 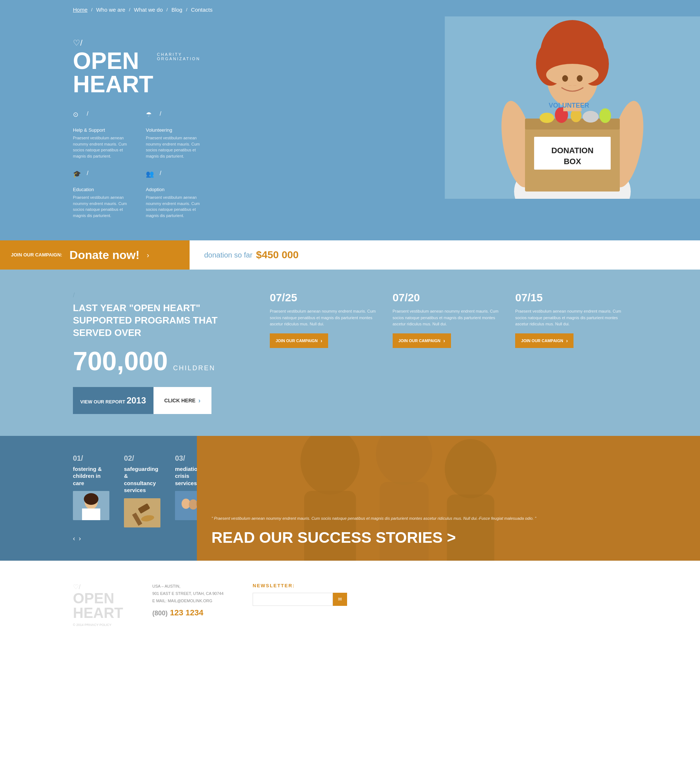 I want to click on program-item-2: 02/ safeguarding & consultancy services, so click(x=142, y=491).